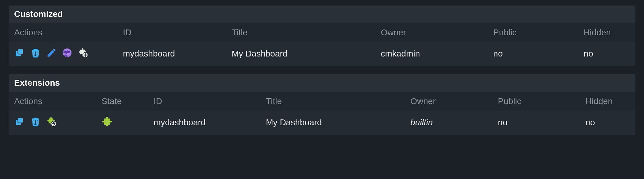  What do you see at coordinates (322, 83) in the screenshot?
I see `section-title: Extensions` at bounding box center [322, 83].